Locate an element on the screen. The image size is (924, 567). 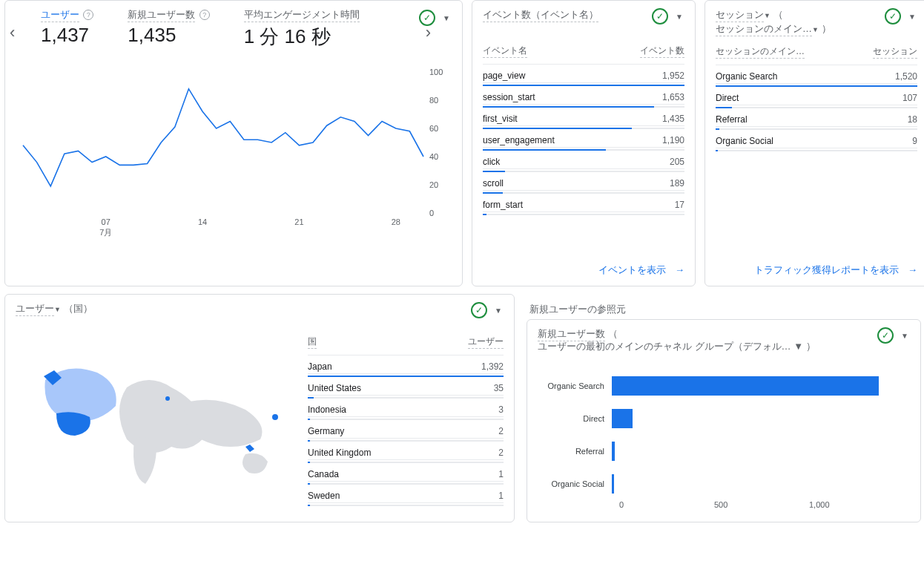
row-name: United States is located at coordinates (334, 388).